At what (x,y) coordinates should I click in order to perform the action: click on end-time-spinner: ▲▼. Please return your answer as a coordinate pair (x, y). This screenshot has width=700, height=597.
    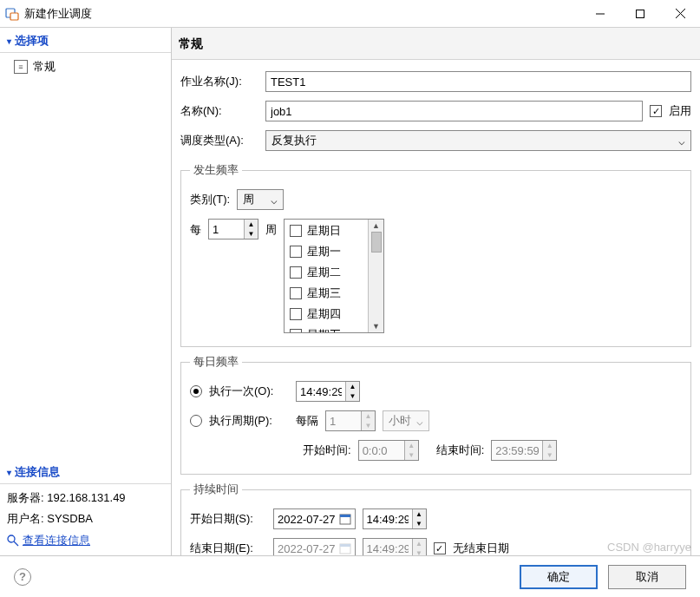
    Looking at the image, I should click on (524, 450).